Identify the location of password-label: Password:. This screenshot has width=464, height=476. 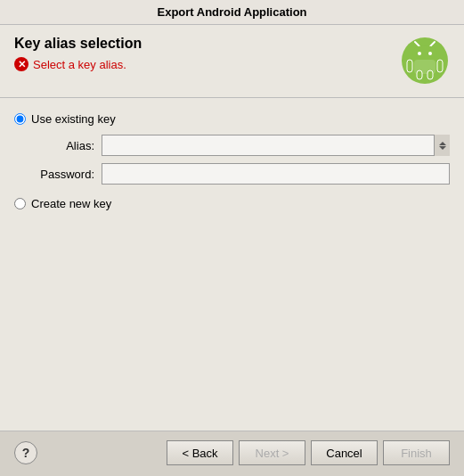
(67, 175).